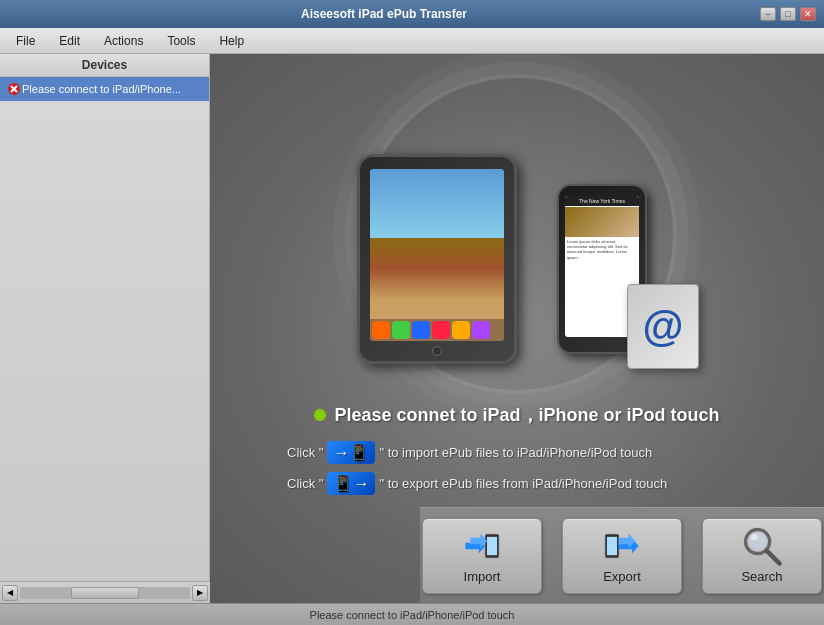 The width and height of the screenshot is (824, 625). I want to click on bottom-toolbar: Import Export, so click(622, 555).